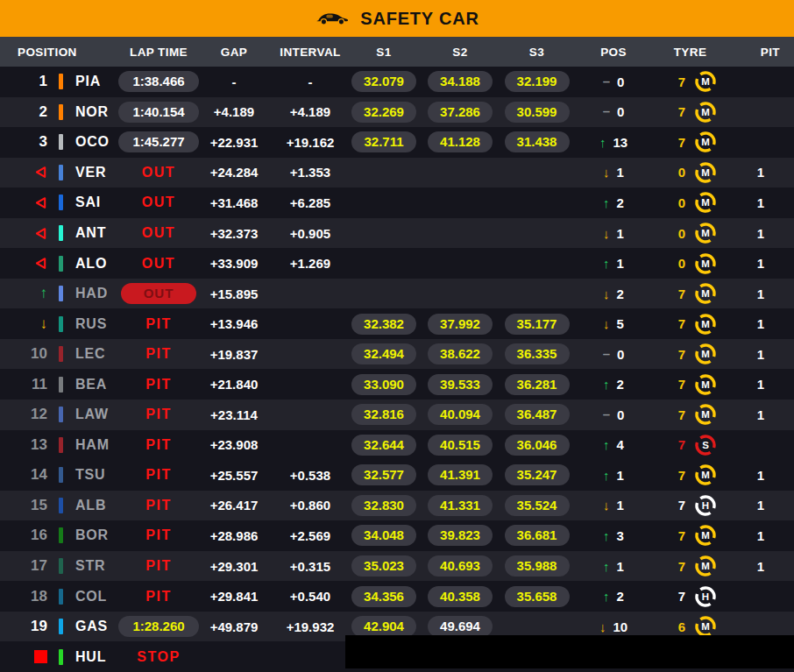 The image size is (794, 672). I want to click on gap-value: +28.986, so click(235, 536).